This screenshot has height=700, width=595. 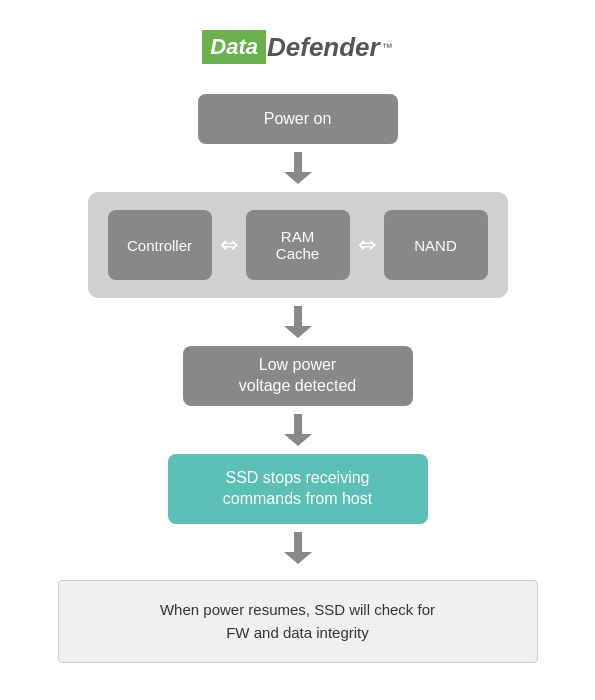 What do you see at coordinates (298, 245) in the screenshot?
I see `middle-group: Controller ⇔ RAM Cache ⇔ NAND` at bounding box center [298, 245].